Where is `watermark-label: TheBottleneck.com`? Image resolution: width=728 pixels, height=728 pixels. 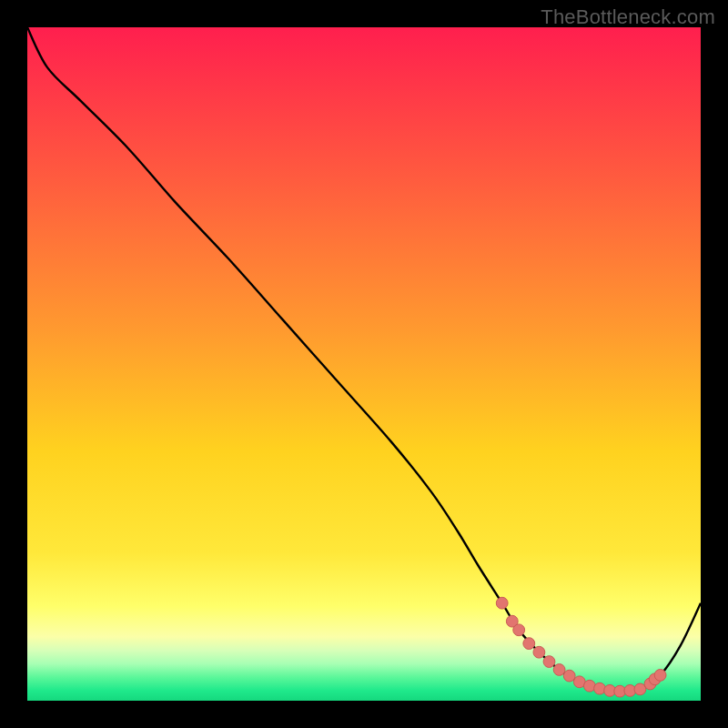
watermark-label: TheBottleneck.com is located at coordinates (628, 17).